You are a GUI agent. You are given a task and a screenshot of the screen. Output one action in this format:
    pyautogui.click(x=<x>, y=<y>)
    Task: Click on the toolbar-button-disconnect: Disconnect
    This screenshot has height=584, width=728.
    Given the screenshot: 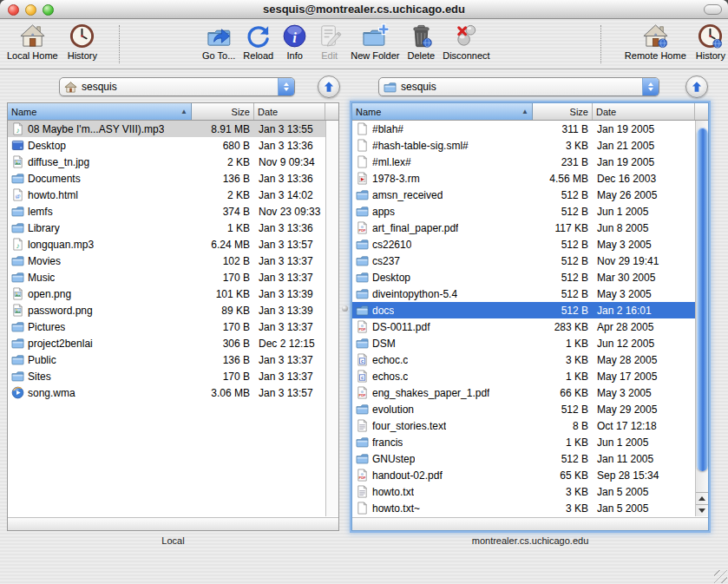 What is the action you would take?
    pyautogui.click(x=466, y=42)
    